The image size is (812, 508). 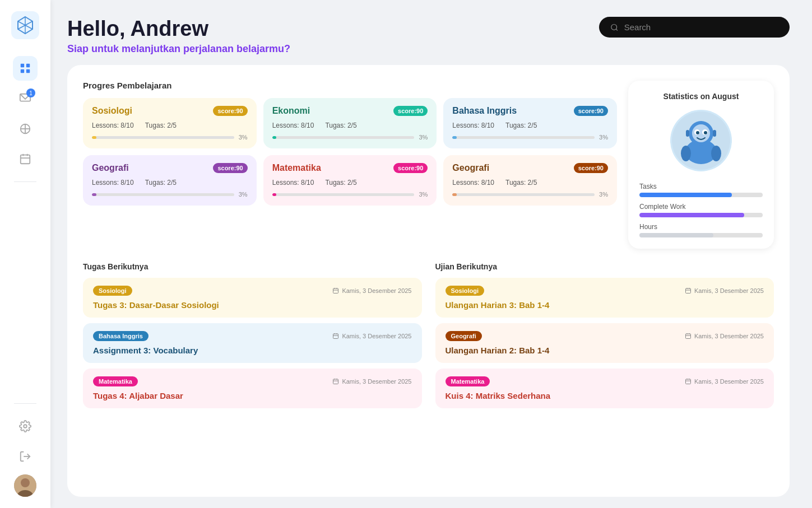 What do you see at coordinates (179, 29) in the screenshot?
I see `page-title: Hello, Andrew` at bounding box center [179, 29].